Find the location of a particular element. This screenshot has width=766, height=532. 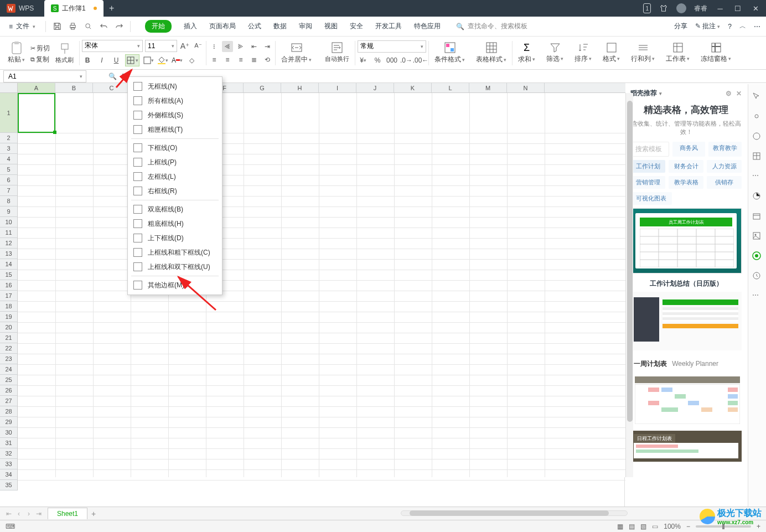

border-menu-item: 粗底框线(H) is located at coordinates (175, 224).